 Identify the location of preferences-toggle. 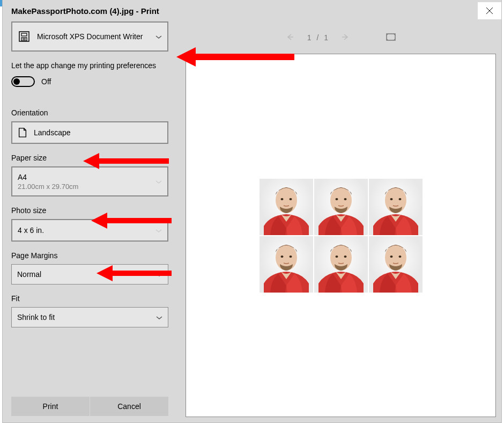
(23, 82).